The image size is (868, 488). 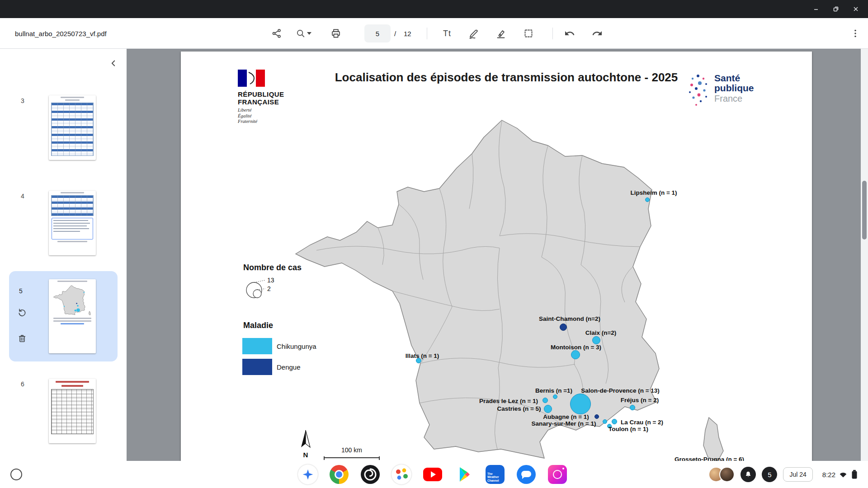 What do you see at coordinates (23, 101) in the screenshot?
I see `thumbnail-page-number: 3` at bounding box center [23, 101].